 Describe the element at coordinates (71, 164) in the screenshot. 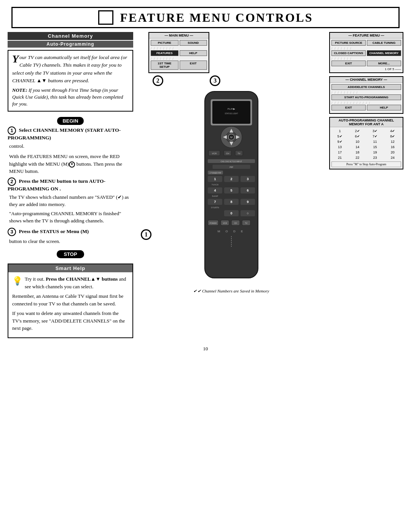

I see `step-2-intro: With the FEATURES MENU on screen, move t…` at that location.